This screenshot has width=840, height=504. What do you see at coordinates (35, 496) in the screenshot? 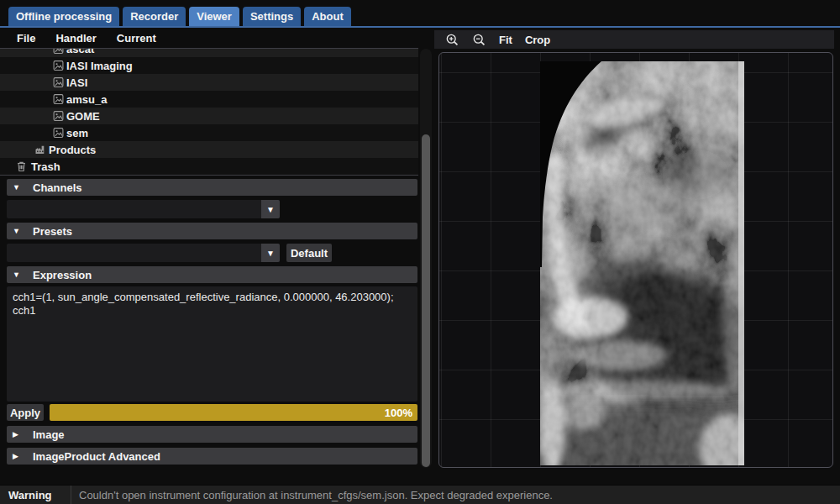
I see `status-level-badge: Warning` at bounding box center [35, 496].